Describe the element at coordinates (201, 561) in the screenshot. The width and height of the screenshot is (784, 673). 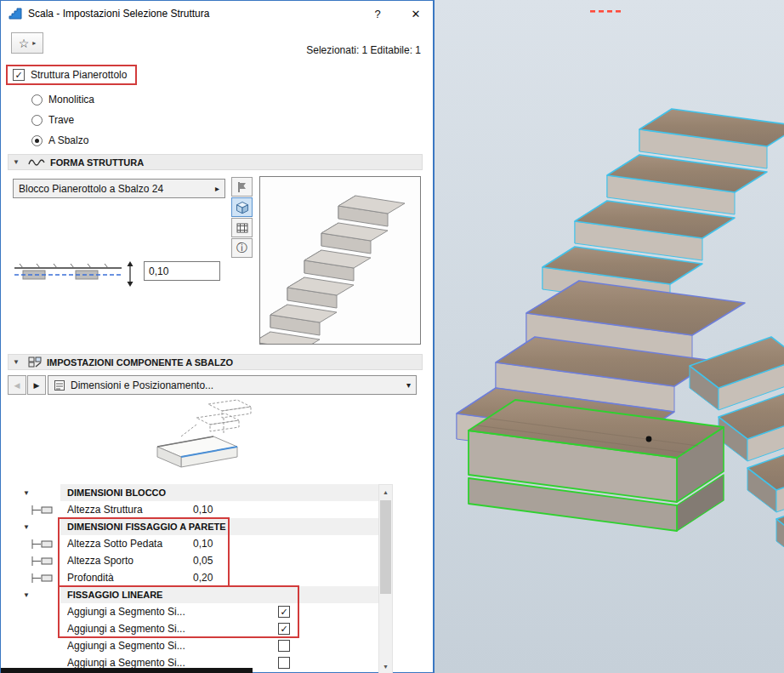
I see `property-value: 0,05` at that location.